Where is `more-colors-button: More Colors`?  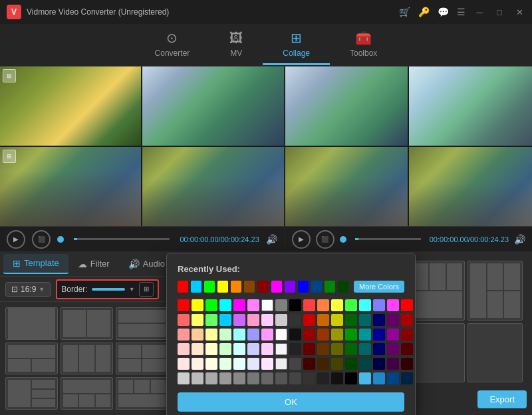
more-colors-button: More Colors is located at coordinates (379, 287).